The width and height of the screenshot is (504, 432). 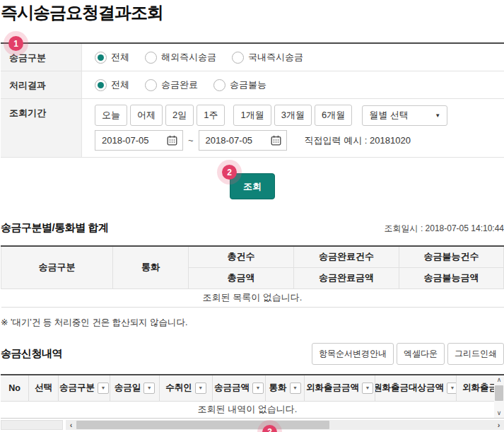 What do you see at coordinates (267, 57) in the screenshot?
I see `radio-domestic-instant: 국내즉시송금` at bounding box center [267, 57].